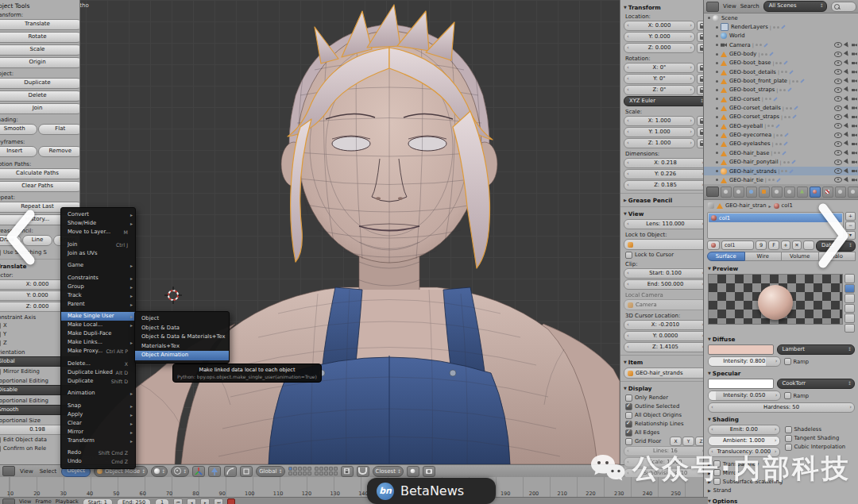 This screenshot has width=858, height=504. Describe the element at coordinates (666, 362) in the screenshot. I see `item-section: ▼Item` at that location.